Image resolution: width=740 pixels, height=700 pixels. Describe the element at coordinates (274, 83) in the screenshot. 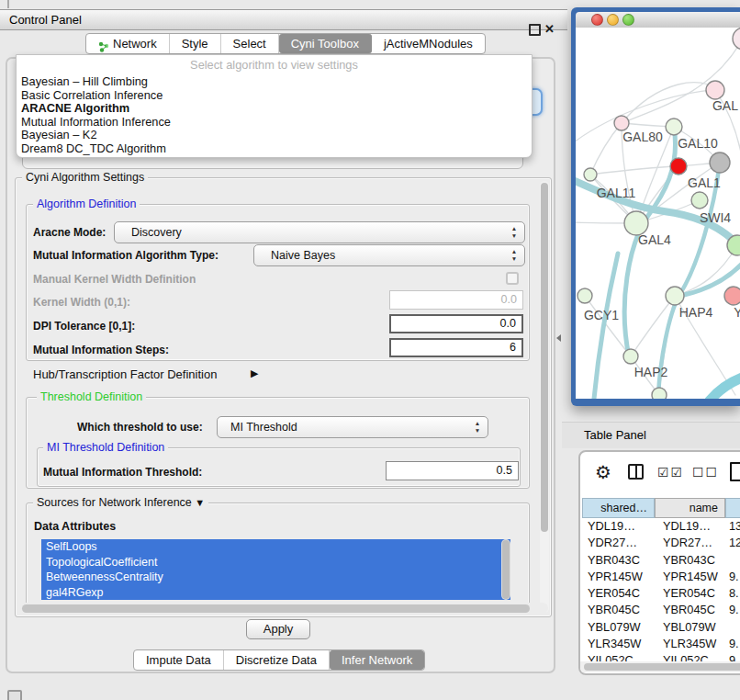

I see `algorithm-option: Bayesian – Hill Climbing` at that location.